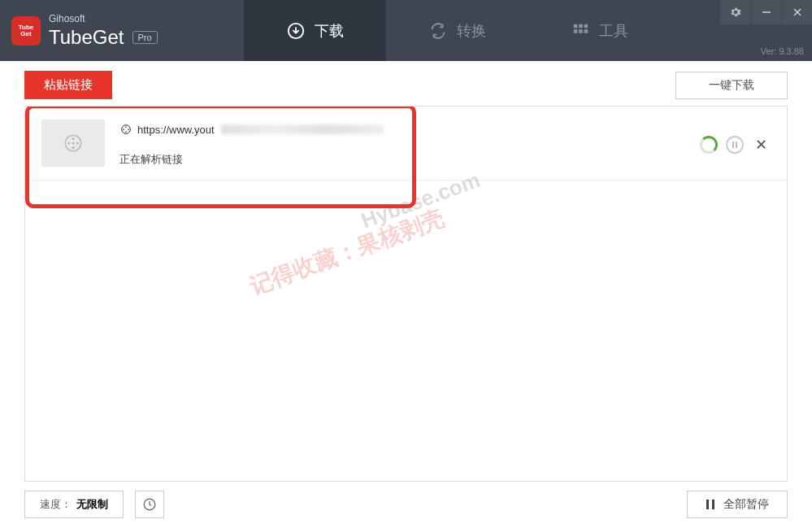  What do you see at coordinates (402, 159) in the screenshot?
I see `item-status: 正在解析链接` at bounding box center [402, 159].